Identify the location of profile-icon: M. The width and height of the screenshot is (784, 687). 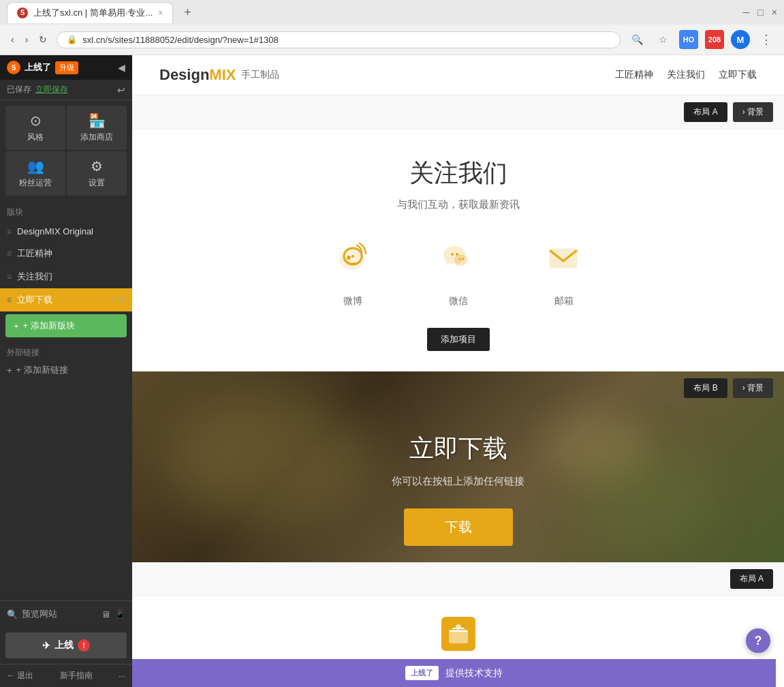
(740, 40).